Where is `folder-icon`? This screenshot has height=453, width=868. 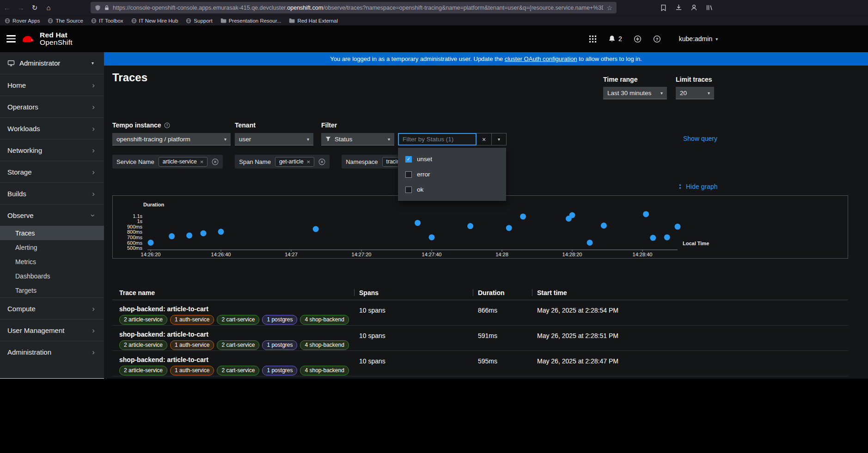
folder-icon is located at coordinates (292, 20).